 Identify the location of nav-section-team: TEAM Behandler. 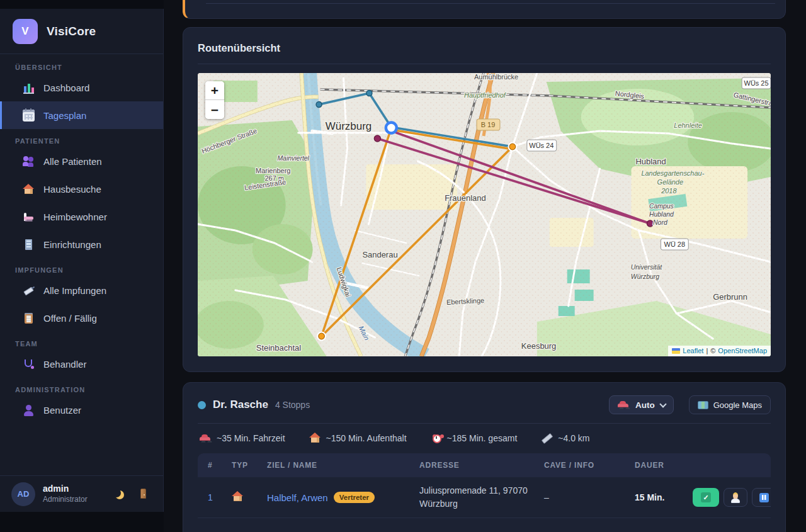
(82, 359).